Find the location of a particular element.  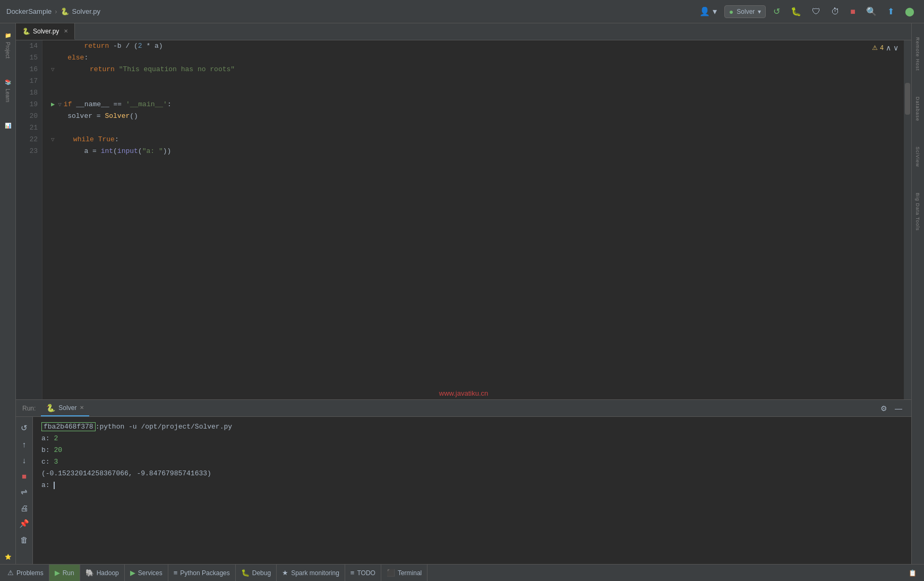

status-spark: ★ Spark monitoring is located at coordinates (311, 573).